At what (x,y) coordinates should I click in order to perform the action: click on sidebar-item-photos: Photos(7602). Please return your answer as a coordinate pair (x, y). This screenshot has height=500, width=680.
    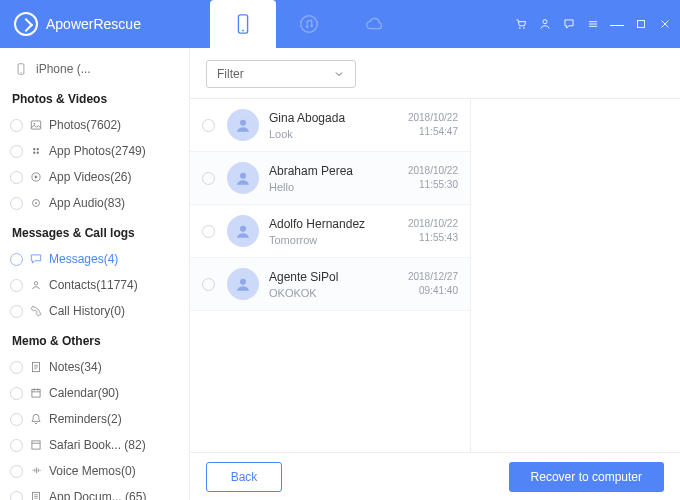
    Looking at the image, I should click on (94, 125).